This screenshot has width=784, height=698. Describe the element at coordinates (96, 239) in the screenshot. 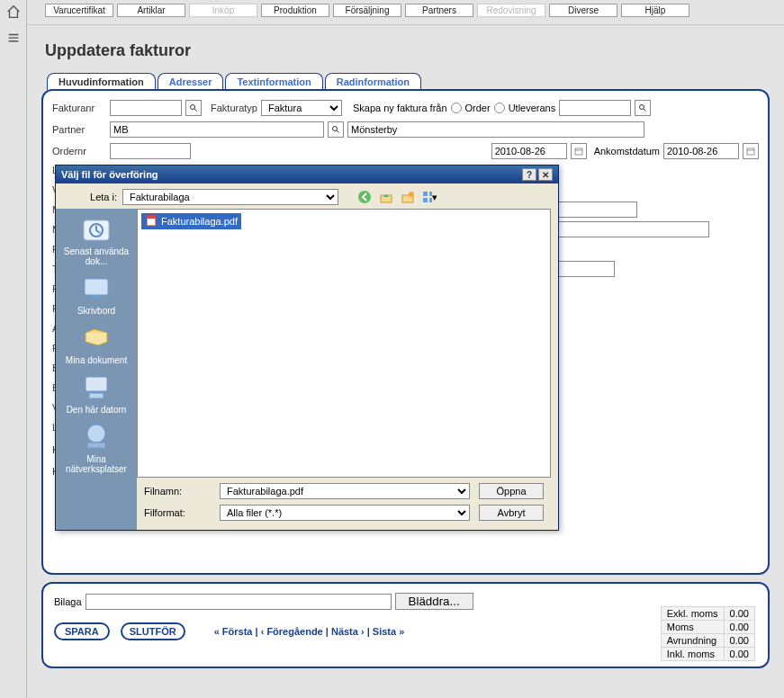

I see `place-recent: Senast använda dok...` at that location.